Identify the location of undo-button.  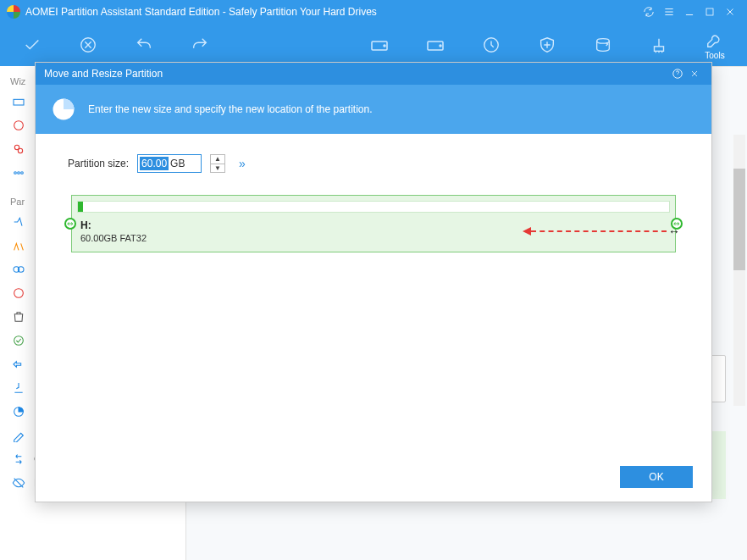
(144, 45).